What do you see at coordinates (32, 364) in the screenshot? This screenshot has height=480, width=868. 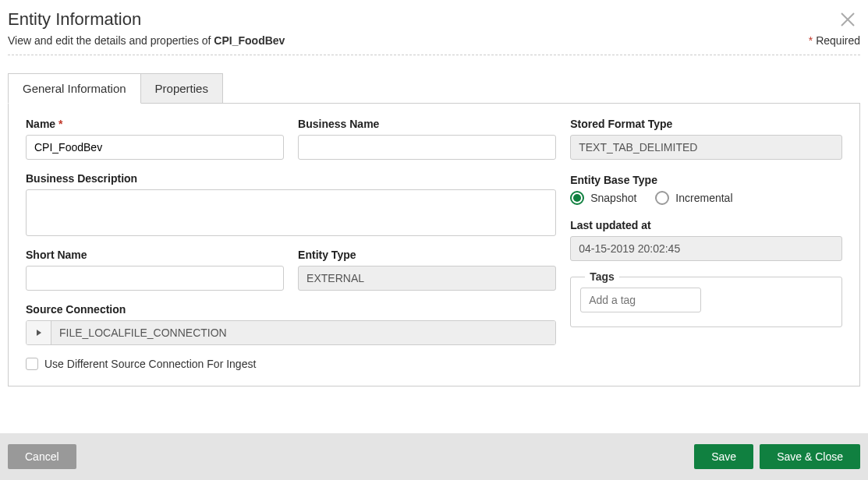 I see `diff-source-checkbox` at bounding box center [32, 364].